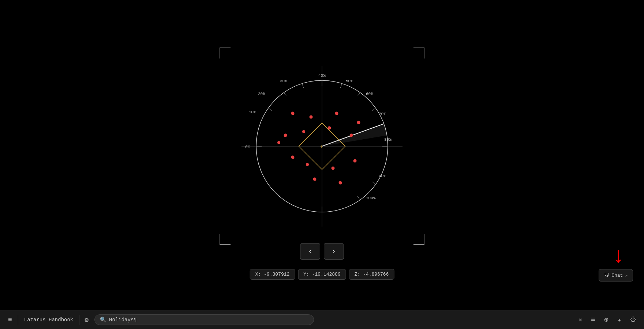  I want to click on sparkle-icon: ✦, so click(619, 320).